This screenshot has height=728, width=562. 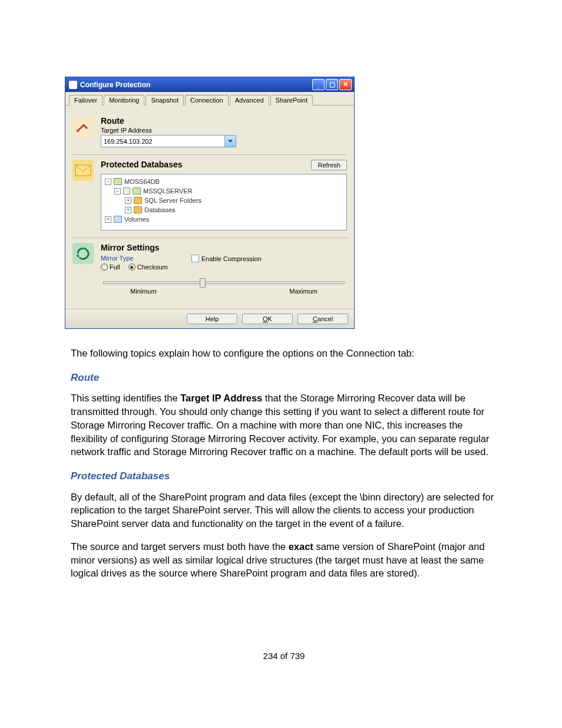 I want to click on route-doc-heading: Route, so click(x=284, y=377).